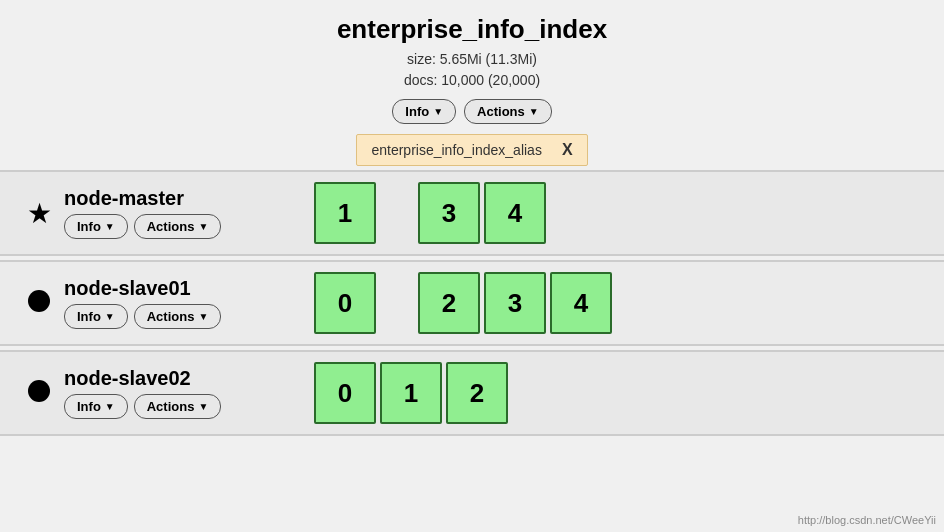 Image resolution: width=944 pixels, height=532 pixels. What do you see at coordinates (472, 30) in the screenshot?
I see `index-title: enterprise_info_index` at bounding box center [472, 30].